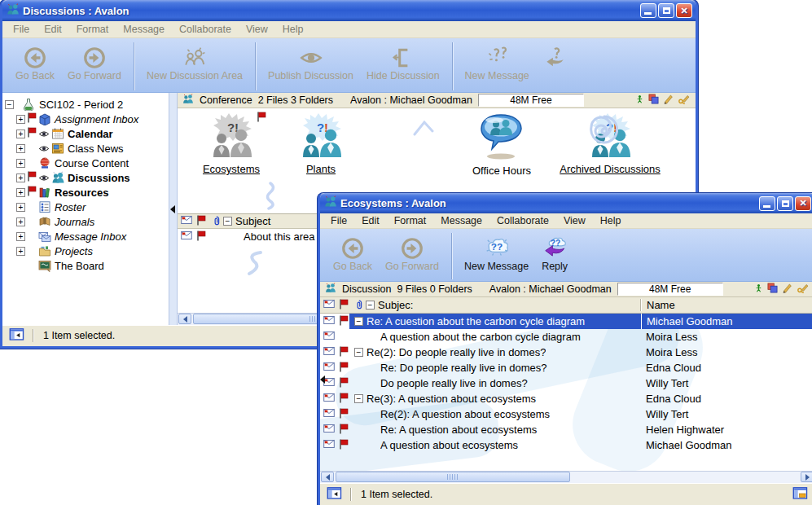  Describe the element at coordinates (86, 251) in the screenshot. I see `sidebar-item-projects: +Projects` at that location.